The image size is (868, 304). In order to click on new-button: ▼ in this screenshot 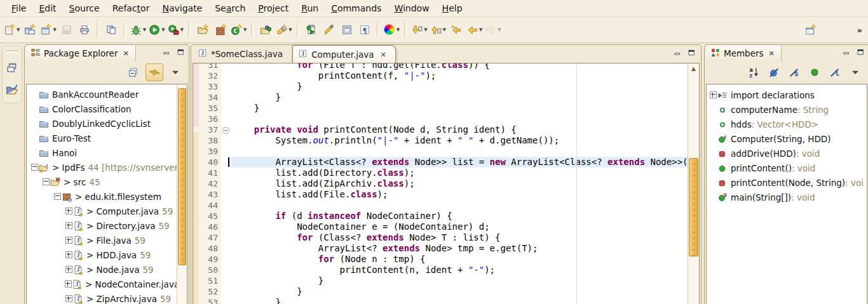, I will do `click(11, 30)`.